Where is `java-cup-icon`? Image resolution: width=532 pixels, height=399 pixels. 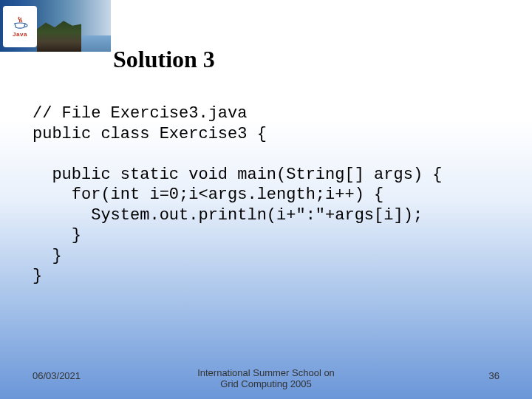 java-cup-icon is located at coordinates (20, 23).